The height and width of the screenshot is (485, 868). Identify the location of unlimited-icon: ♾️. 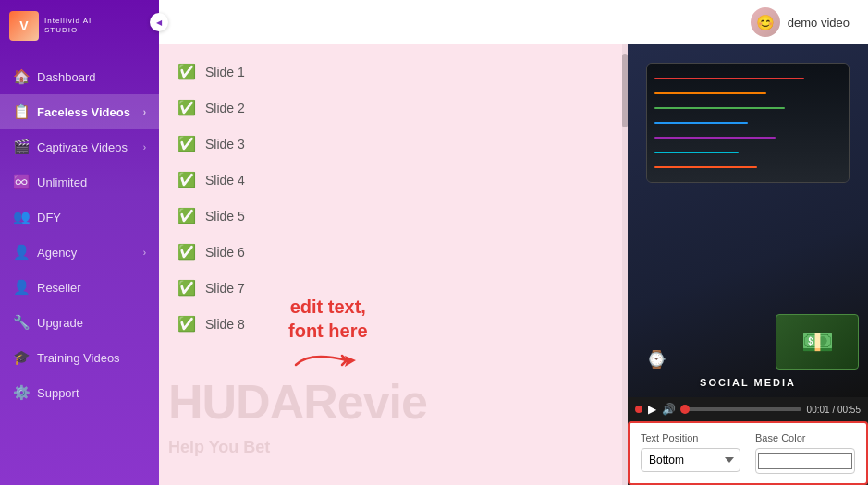
(21, 182).